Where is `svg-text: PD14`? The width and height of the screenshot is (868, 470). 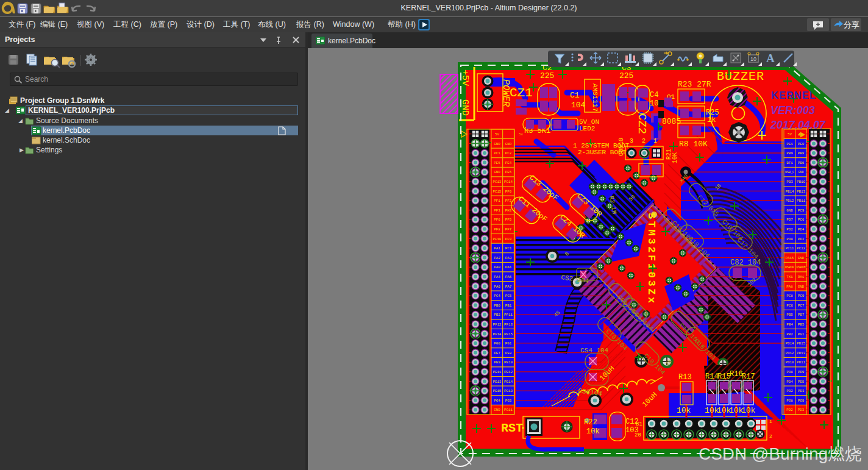 svg-text: PD14 is located at coordinates (789, 344).